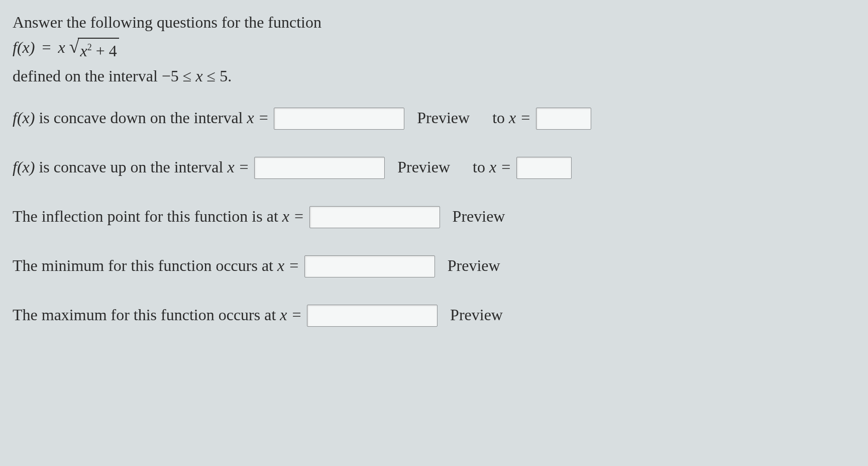  Describe the element at coordinates (156, 265) in the screenshot. I see `minimum-text: The minimum for this function occurs at …` at that location.